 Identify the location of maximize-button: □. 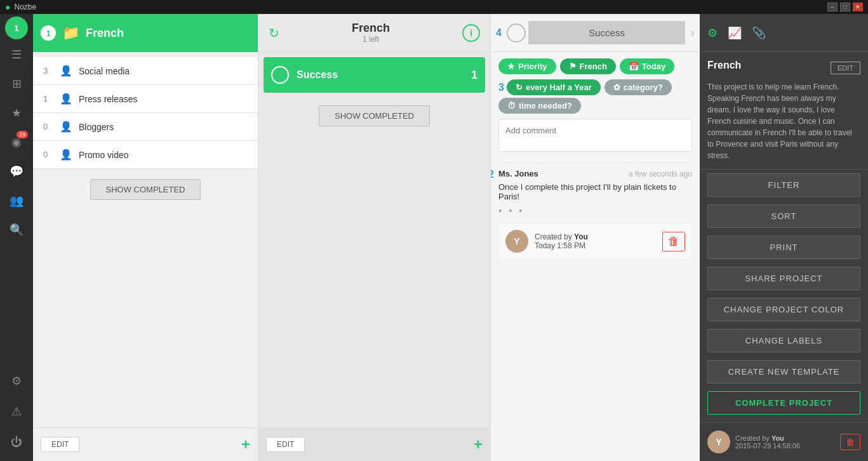
(845, 7).